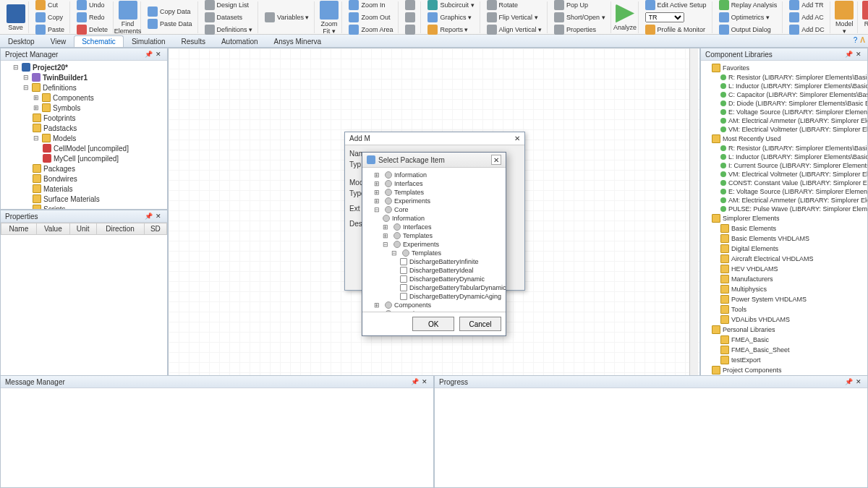 The width and height of the screenshot is (868, 488). What do you see at coordinates (748, 30) in the screenshot?
I see `outputdialog-button: Output Dialog` at bounding box center [748, 30].